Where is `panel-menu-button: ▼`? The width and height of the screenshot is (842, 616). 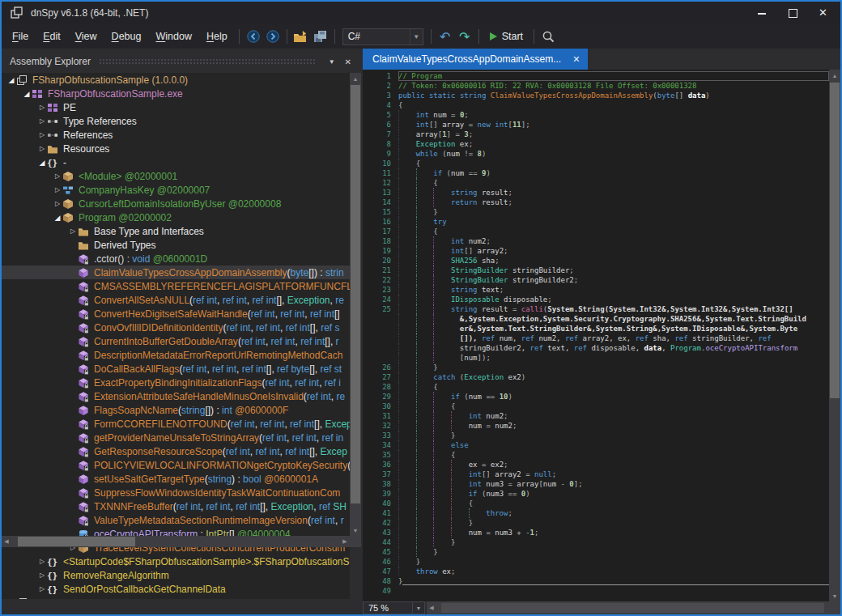 panel-menu-button: ▼ is located at coordinates (332, 62).